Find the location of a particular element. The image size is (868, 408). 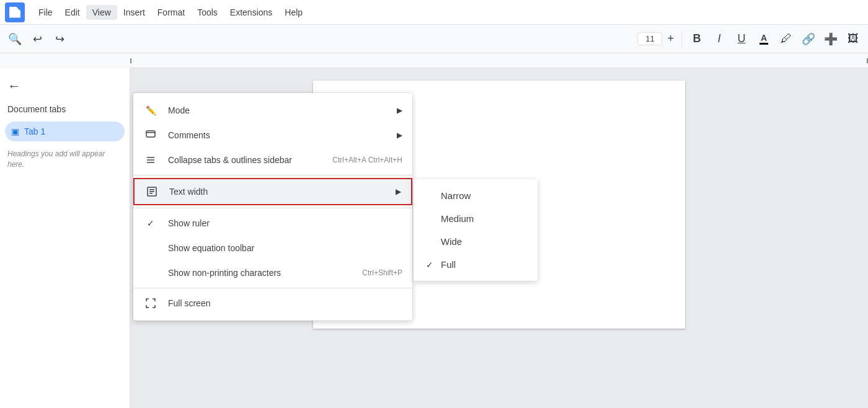

insert-image-button: 🖼 is located at coordinates (853, 39).